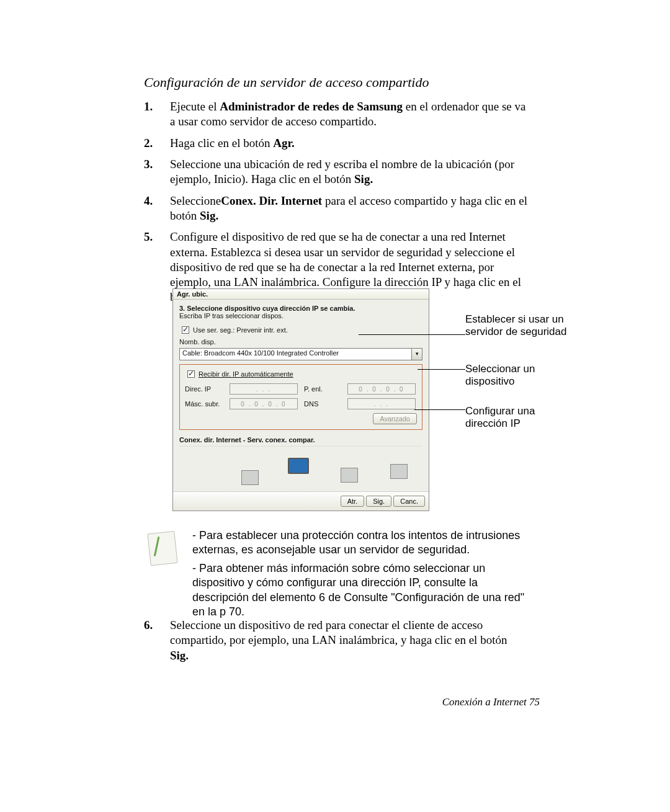 This screenshot has height=812, width=670. I want to click on step-number: 5., so click(157, 267).